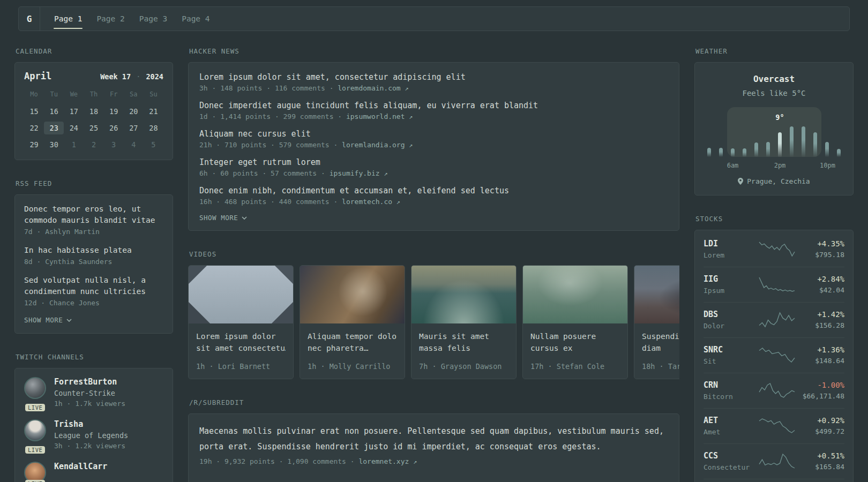  I want to click on hn-item-stats: 6h · 60 points · 57 comments ·, so click(265, 174).